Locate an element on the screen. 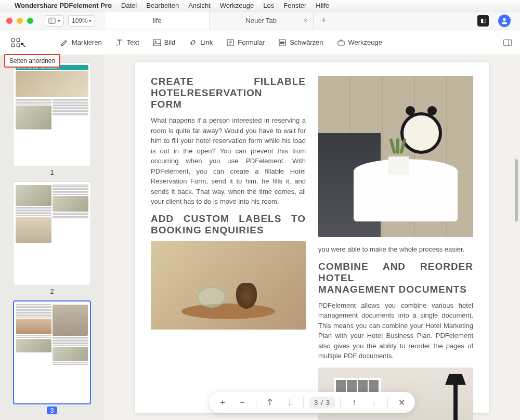 The height and width of the screenshot is (420, 520). window-chrome: ▾ 109% ▾ life Neuer Tab × + ◧ is located at coordinates (260, 21).